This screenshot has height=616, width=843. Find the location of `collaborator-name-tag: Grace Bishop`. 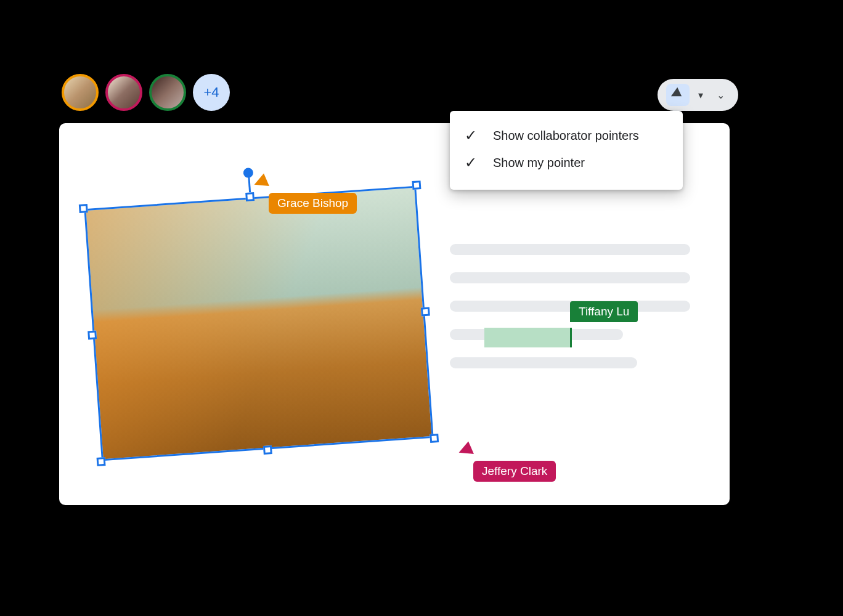

collaborator-name-tag: Grace Bishop is located at coordinates (313, 203).